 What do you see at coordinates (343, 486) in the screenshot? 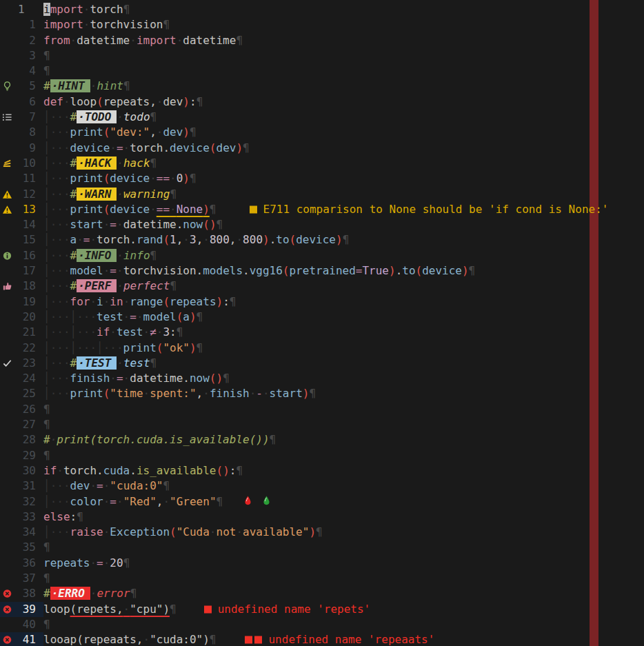
I see `code-text: │···dev·=·"cuda:0"¶` at bounding box center [343, 486].